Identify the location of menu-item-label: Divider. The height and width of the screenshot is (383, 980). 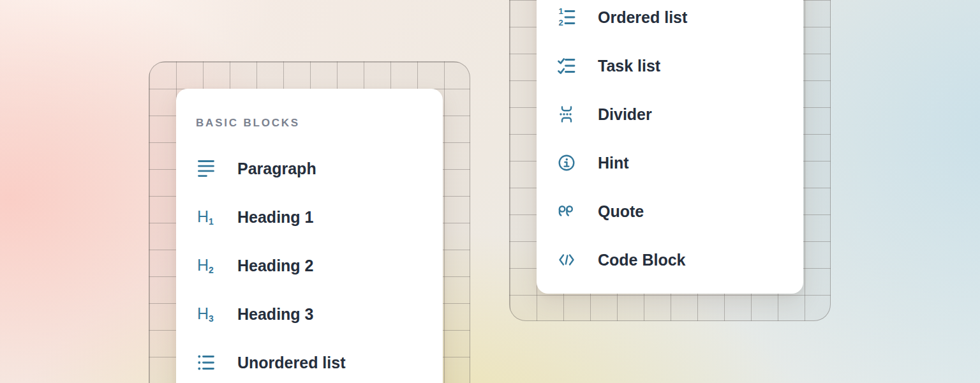
(625, 115).